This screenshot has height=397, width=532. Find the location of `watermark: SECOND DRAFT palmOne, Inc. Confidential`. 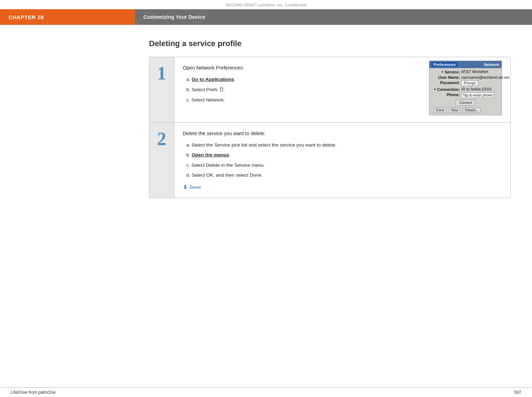

watermark: SECOND DRAFT palmOne, Inc. Confidential is located at coordinates (266, 4).